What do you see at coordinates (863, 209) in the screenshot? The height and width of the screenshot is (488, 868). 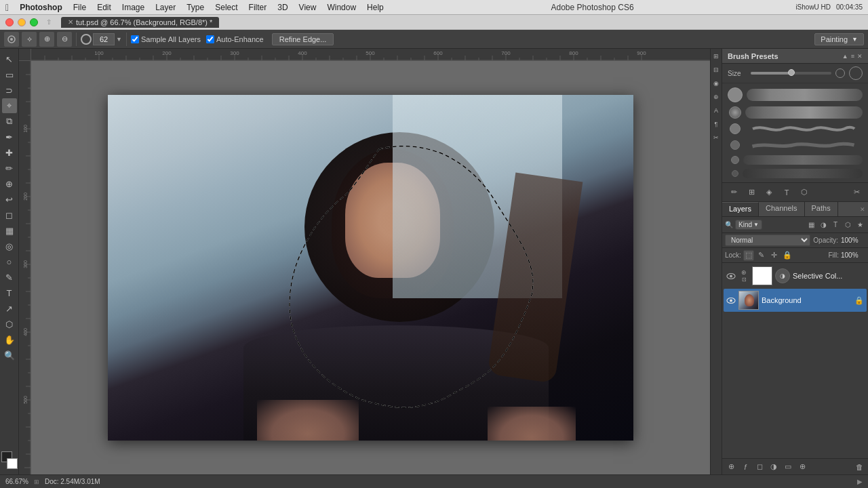 I see `layers-panel-close-icon: ✕` at bounding box center [863, 209].